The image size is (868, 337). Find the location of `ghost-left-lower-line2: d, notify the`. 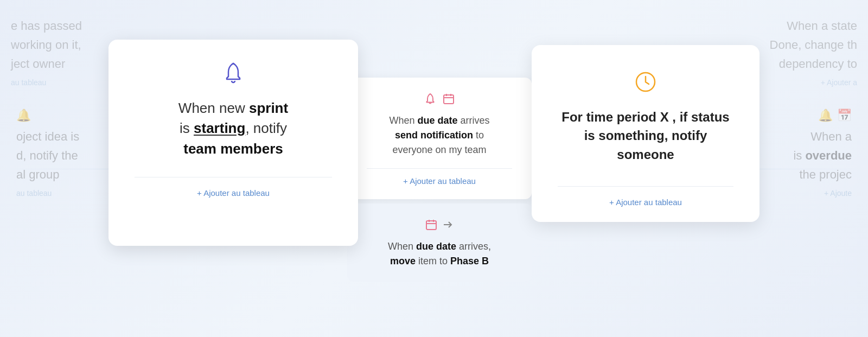

ghost-left-lower-line2: d, notify the is located at coordinates (48, 155).